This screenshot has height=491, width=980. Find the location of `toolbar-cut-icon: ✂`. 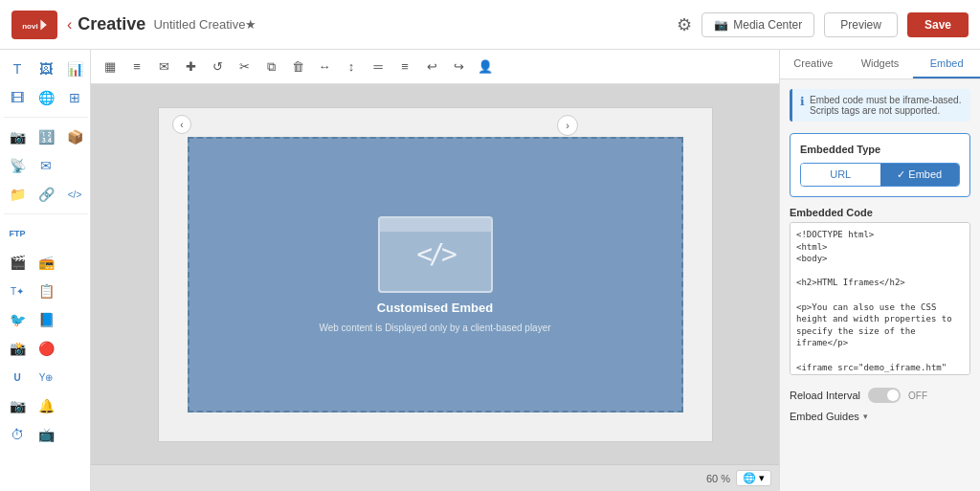

toolbar-cut-icon: ✂ is located at coordinates (244, 67).